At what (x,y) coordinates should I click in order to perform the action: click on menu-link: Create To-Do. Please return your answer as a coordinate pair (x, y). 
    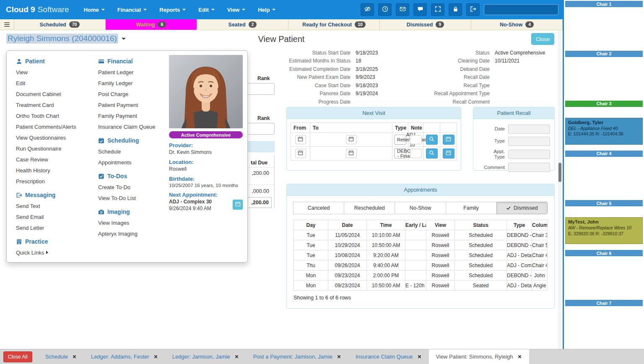
    Looking at the image, I should click on (133, 187).